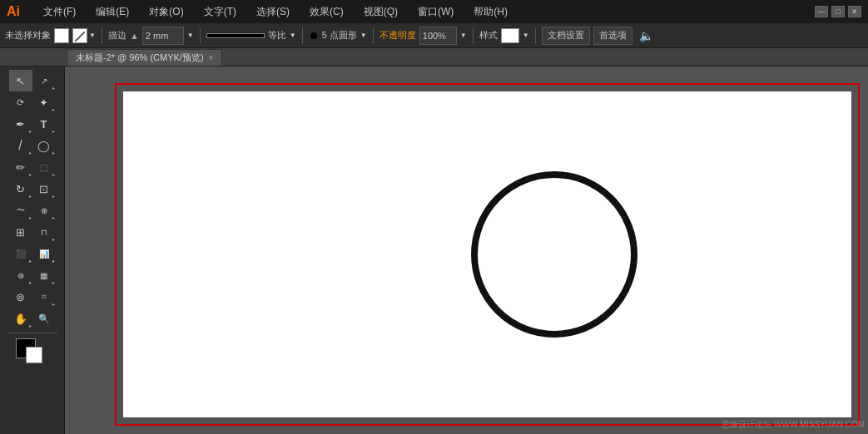  I want to click on artboard-tool-btn: ⊚, so click(21, 297).